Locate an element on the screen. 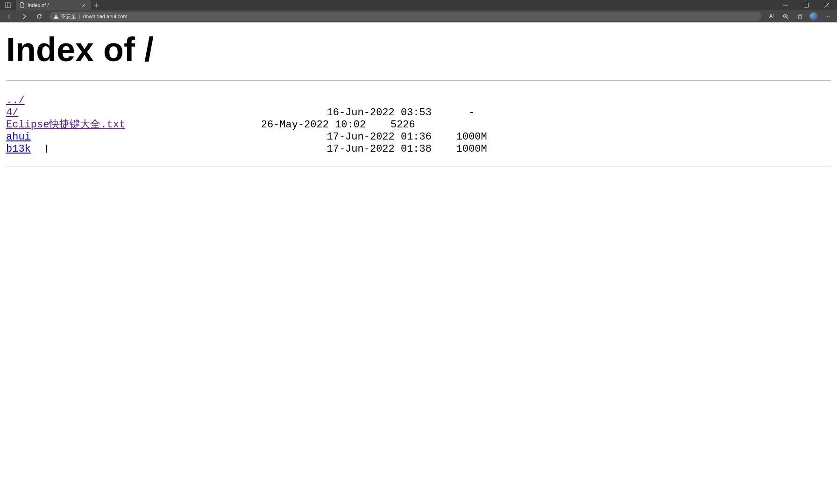 The image size is (837, 504). read-aloud-icon: A⁾ is located at coordinates (772, 16).